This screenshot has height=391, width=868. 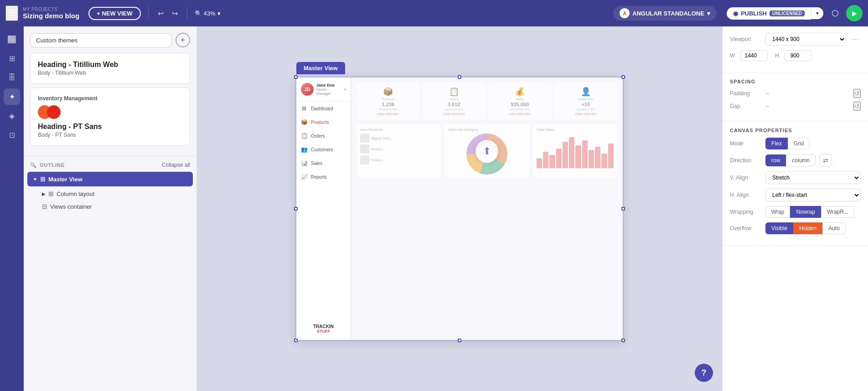 I want to click on customers-stat-value: +10, so click(x=585, y=104).